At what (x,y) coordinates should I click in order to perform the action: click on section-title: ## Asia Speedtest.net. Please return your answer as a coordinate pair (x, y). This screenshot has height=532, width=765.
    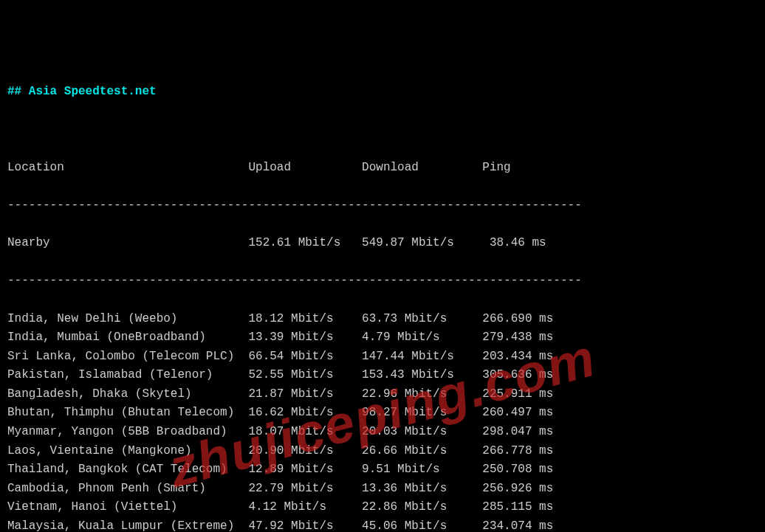
    Looking at the image, I should click on (382, 92).